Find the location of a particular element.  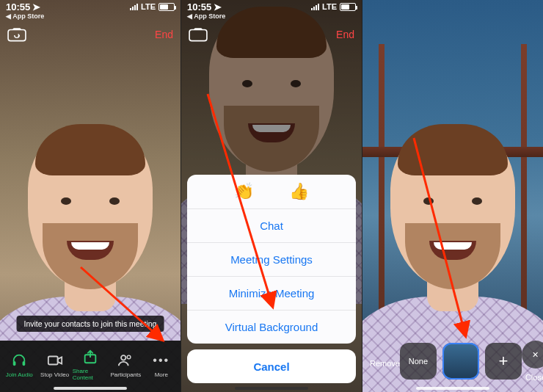

remove-background-button: Remove is located at coordinates (385, 361).